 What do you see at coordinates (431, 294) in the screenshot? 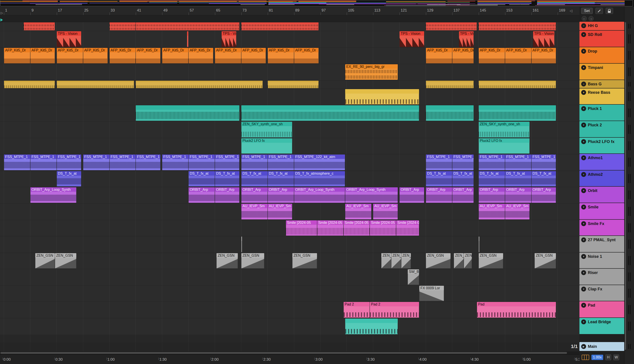
I see `clip: FX 0009 Lor` at bounding box center [431, 294].